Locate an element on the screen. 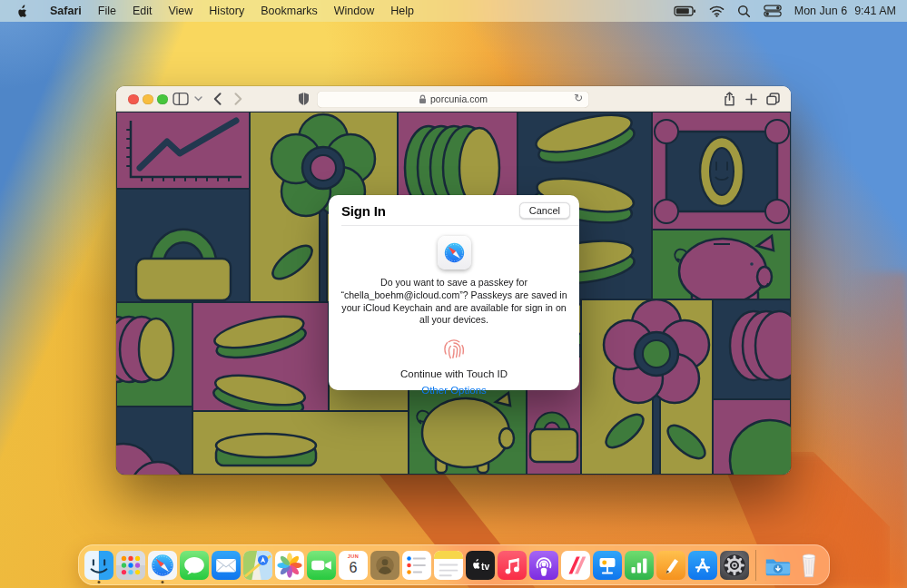 This screenshot has width=907, height=588. wallpaper-shape is located at coordinates (853, 430).